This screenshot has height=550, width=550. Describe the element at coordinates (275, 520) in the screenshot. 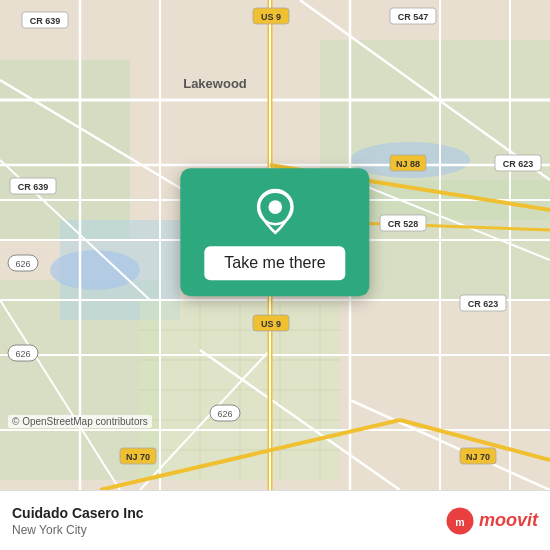

I see `bottom-bar: Cuidado Casero Inc New York City m moovi…` at that location.